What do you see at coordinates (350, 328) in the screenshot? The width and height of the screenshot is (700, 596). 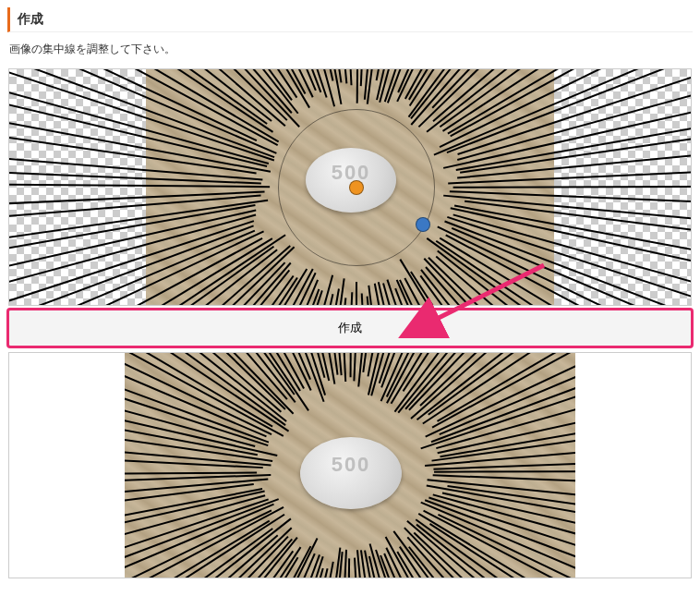 I see `create-button: 作成` at bounding box center [350, 328].